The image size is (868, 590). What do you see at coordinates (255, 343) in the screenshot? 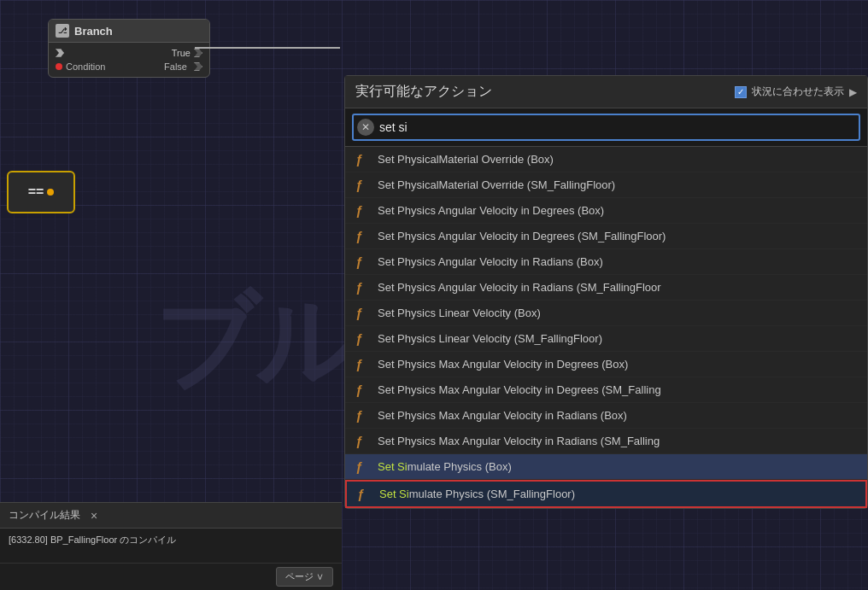
I see `watermark-text: ブル` at bounding box center [255, 343].